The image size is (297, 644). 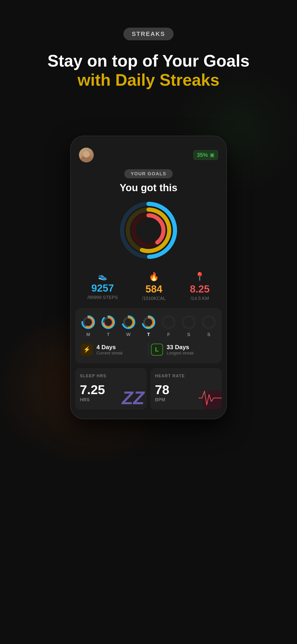 What do you see at coordinates (114, 350) in the screenshot?
I see `current-streak-box: ⚡ 4 Days Current streak` at bounding box center [114, 350].